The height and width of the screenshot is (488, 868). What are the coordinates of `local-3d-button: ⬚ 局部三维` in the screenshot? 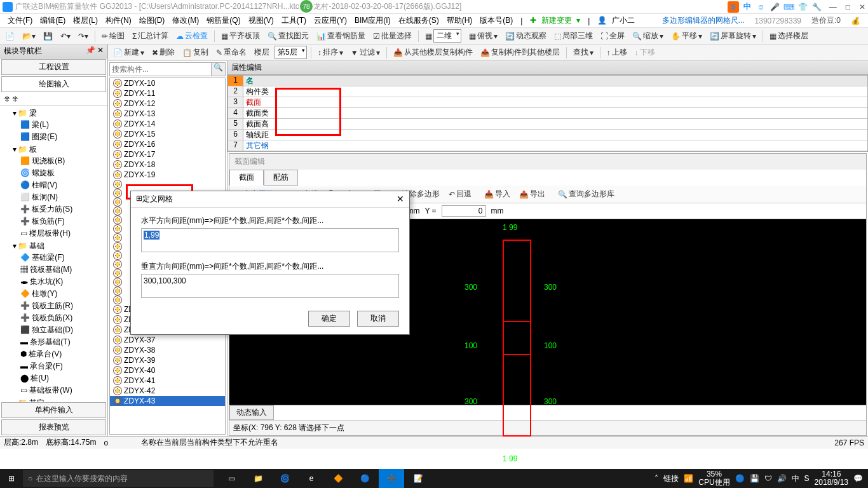 It's located at (573, 36).